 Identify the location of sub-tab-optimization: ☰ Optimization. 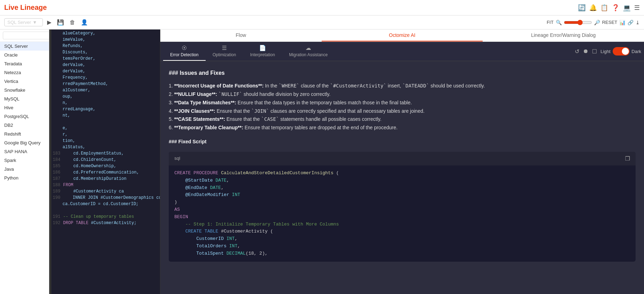
(224, 51).